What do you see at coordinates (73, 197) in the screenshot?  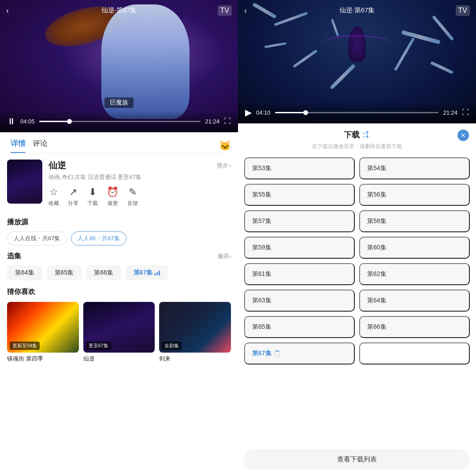 I see `action-share: ↗ 分享` at bounding box center [73, 197].